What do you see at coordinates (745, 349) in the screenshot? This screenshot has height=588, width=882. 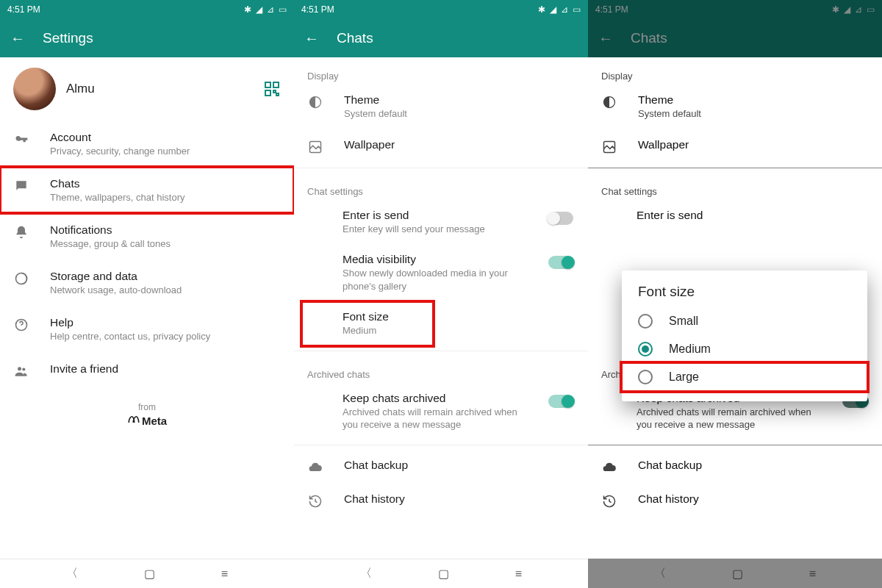 I see `font-size-option-medium: Medium` at bounding box center [745, 349].